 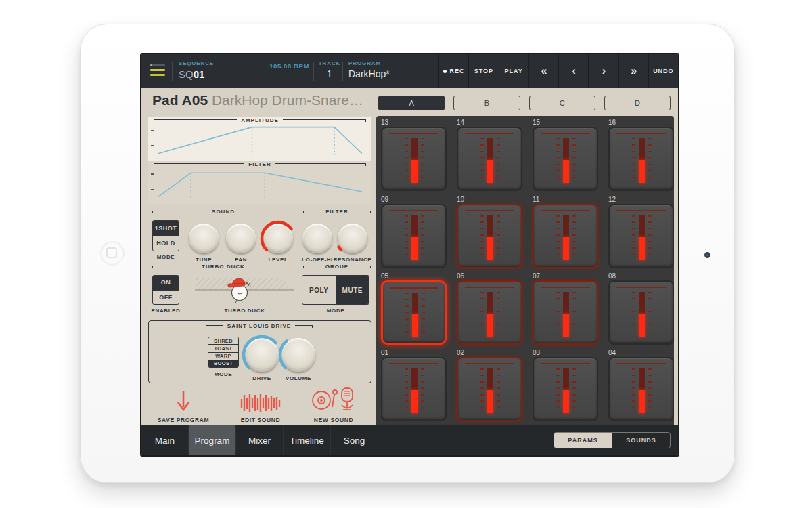 What do you see at coordinates (158, 72) in the screenshot?
I see `menu-icon` at bounding box center [158, 72].